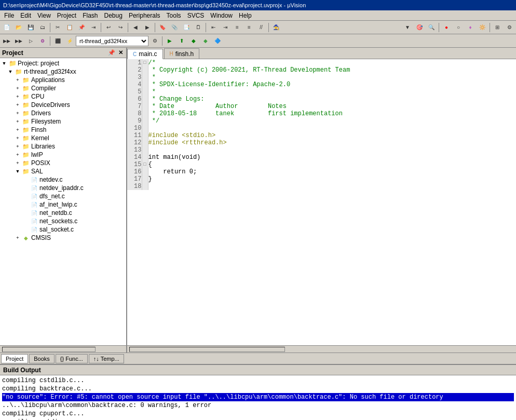  What do you see at coordinates (182, 53) in the screenshot?
I see `tab-finsh-h: H finsh.h` at bounding box center [182, 53].